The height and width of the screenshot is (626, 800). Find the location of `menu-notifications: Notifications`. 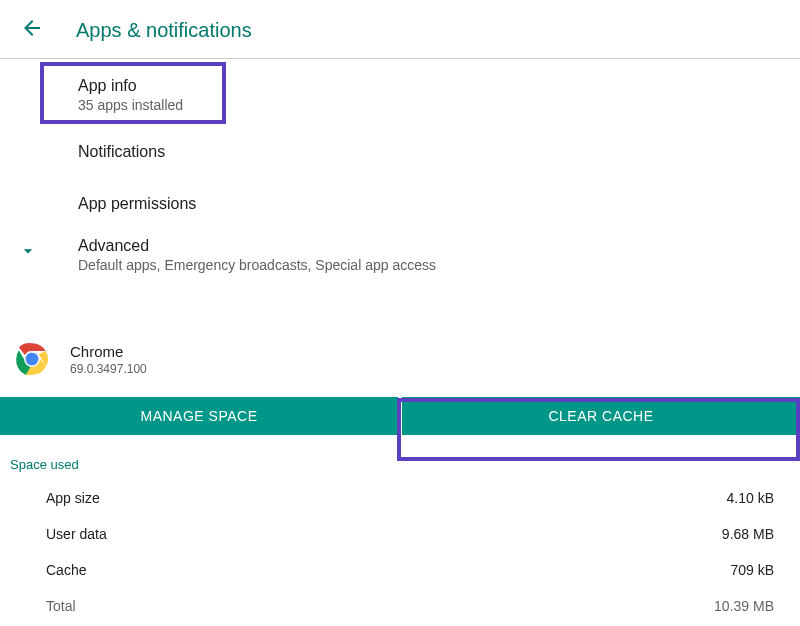

menu-notifications: Notifications is located at coordinates (400, 152).